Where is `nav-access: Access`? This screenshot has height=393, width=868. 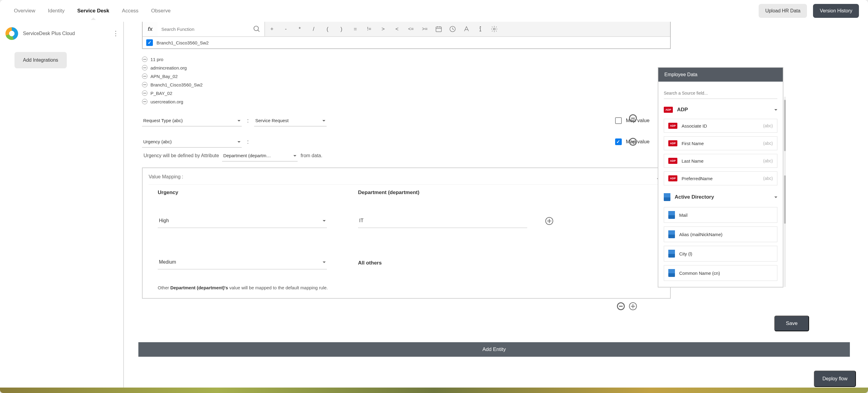
nav-access: Access is located at coordinates (130, 11).